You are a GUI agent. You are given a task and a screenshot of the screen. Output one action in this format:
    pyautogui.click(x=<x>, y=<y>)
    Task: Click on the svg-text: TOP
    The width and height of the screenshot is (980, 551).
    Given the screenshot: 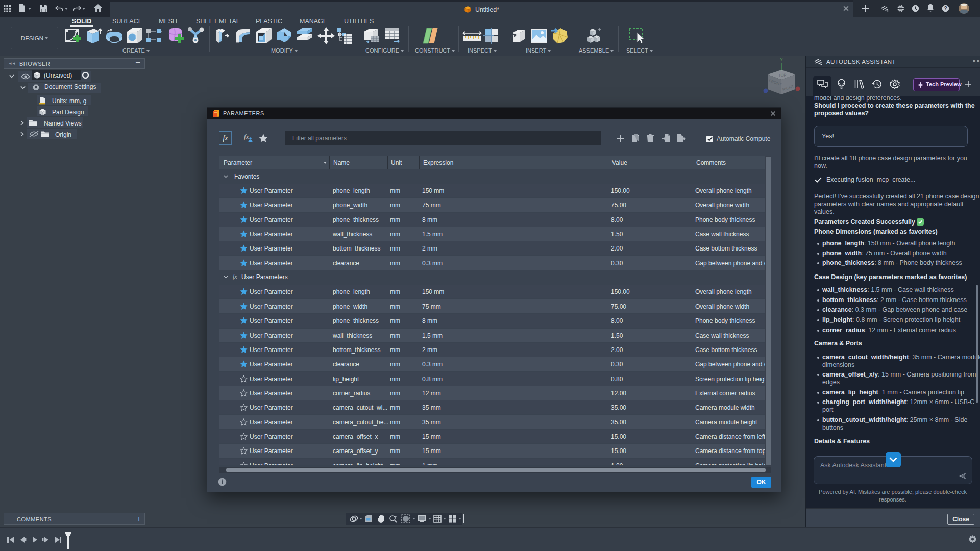 What is the action you would take?
    pyautogui.click(x=782, y=76)
    